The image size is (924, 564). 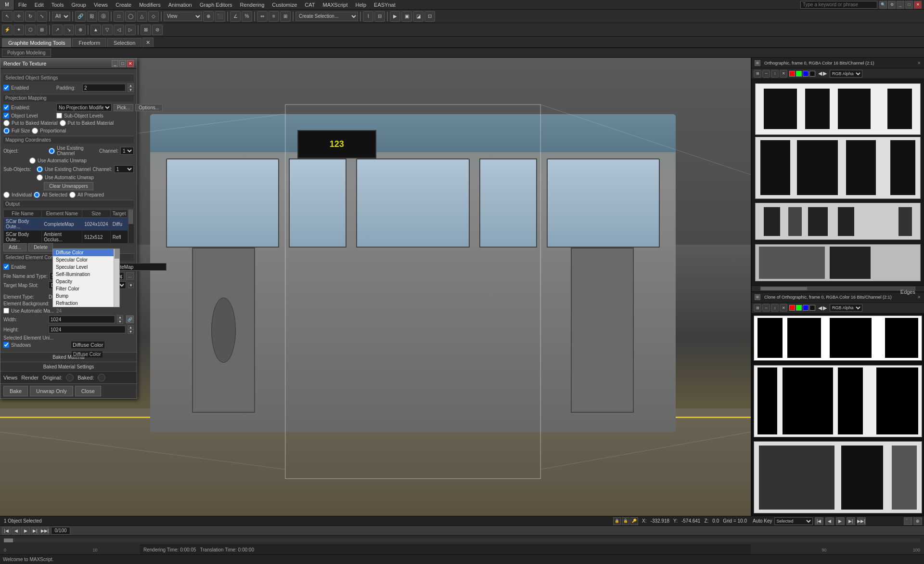 What do you see at coordinates (775, 308) in the screenshot?
I see `ortho-bottom-tb3: ↕` at bounding box center [775, 308].